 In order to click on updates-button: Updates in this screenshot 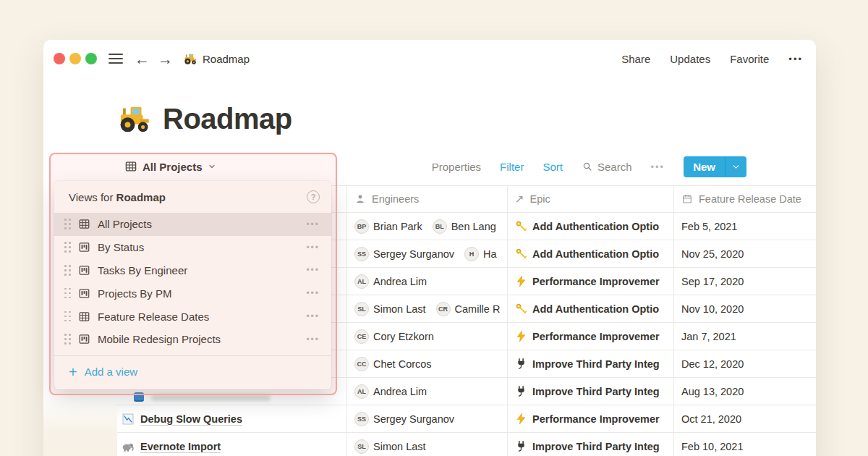, I will do `click(690, 59)`.